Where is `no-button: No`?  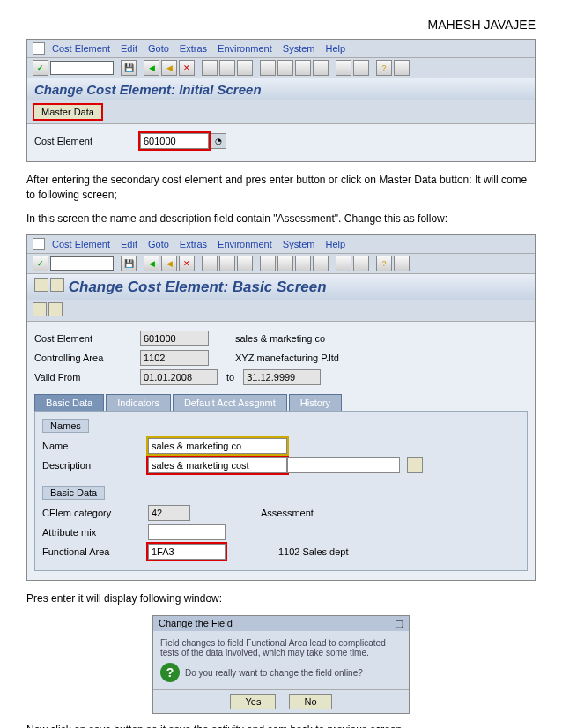 no-button: No is located at coordinates (310, 702).